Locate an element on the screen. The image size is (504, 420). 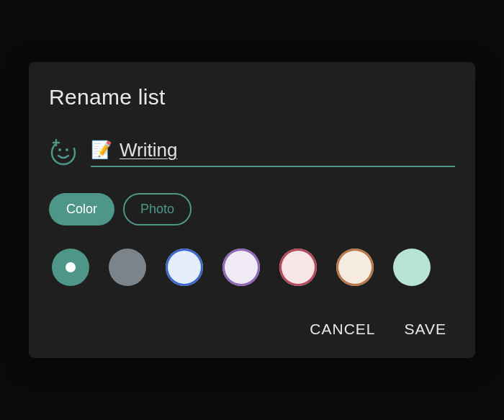
add-emoji-button is located at coordinates (63, 153).